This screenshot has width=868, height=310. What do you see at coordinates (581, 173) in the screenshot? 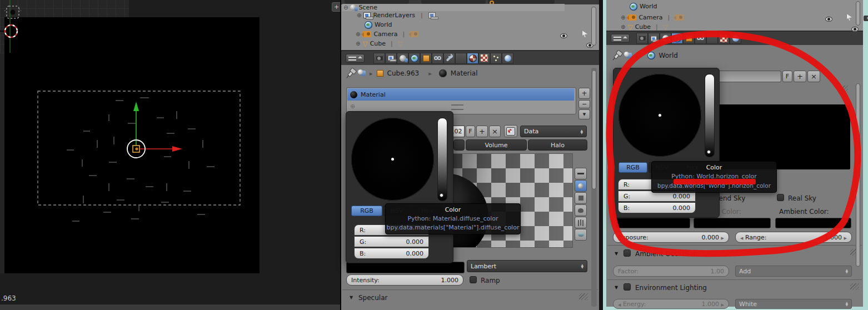
I see `preview-flat-button` at bounding box center [581, 173].